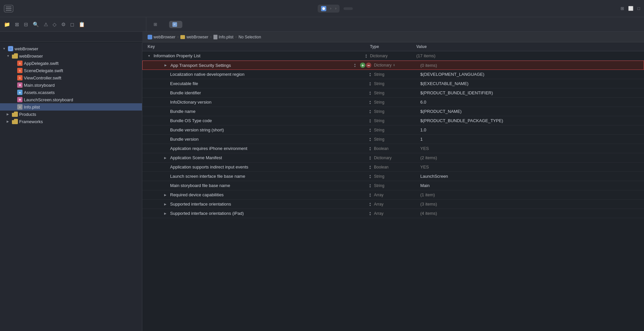 The height and width of the screenshot is (331, 644). I want to click on stepper-info-prop-list: ▲▼, so click(366, 56).